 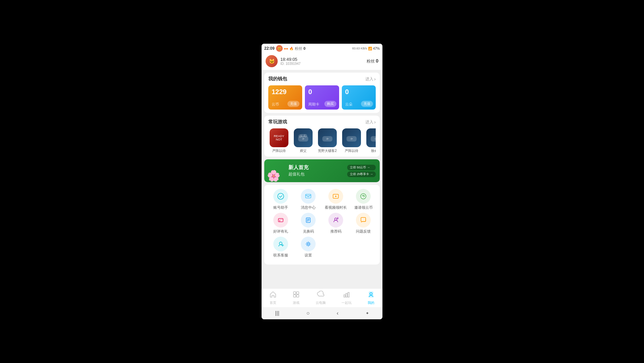 What do you see at coordinates (336, 231) in the screenshot?
I see `recommend-code-label: 推荐码` at bounding box center [336, 231].